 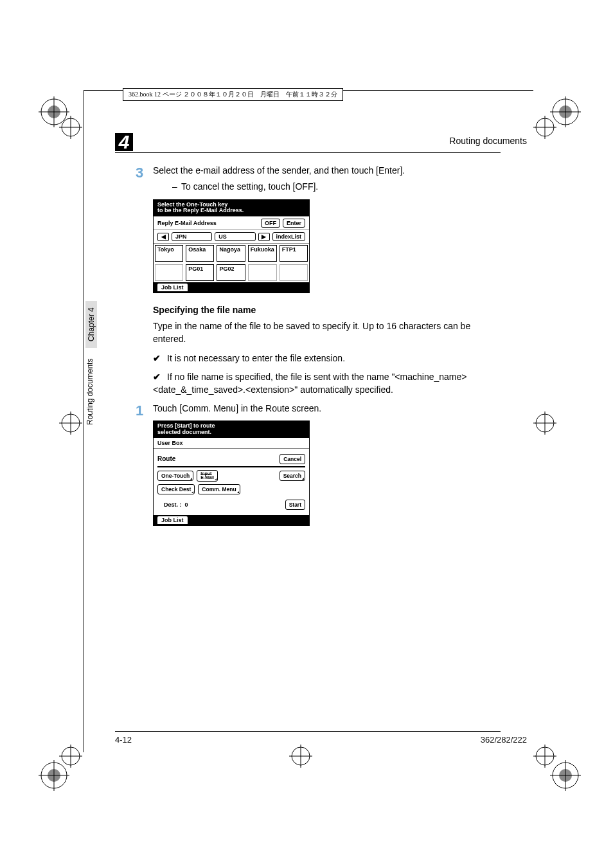 What do you see at coordinates (504, 739) in the screenshot?
I see `footer-model: 362/282/222` at bounding box center [504, 739].